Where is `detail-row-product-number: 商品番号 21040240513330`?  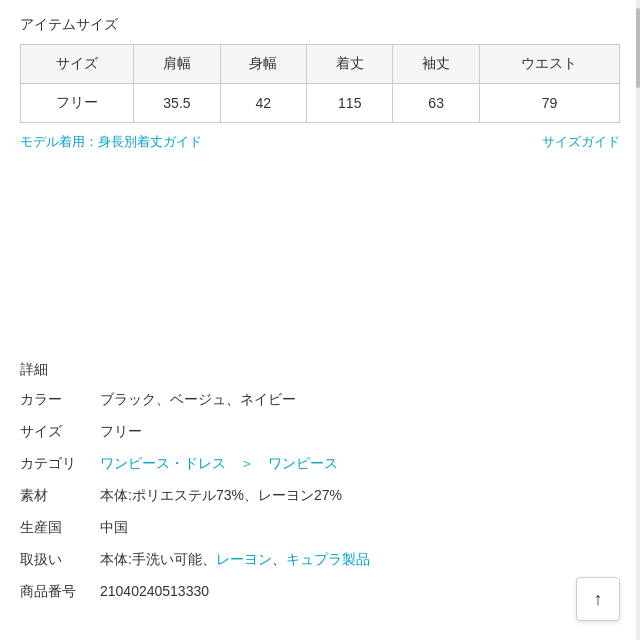 detail-row-product-number: 商品番号 21040240513330 is located at coordinates (320, 592).